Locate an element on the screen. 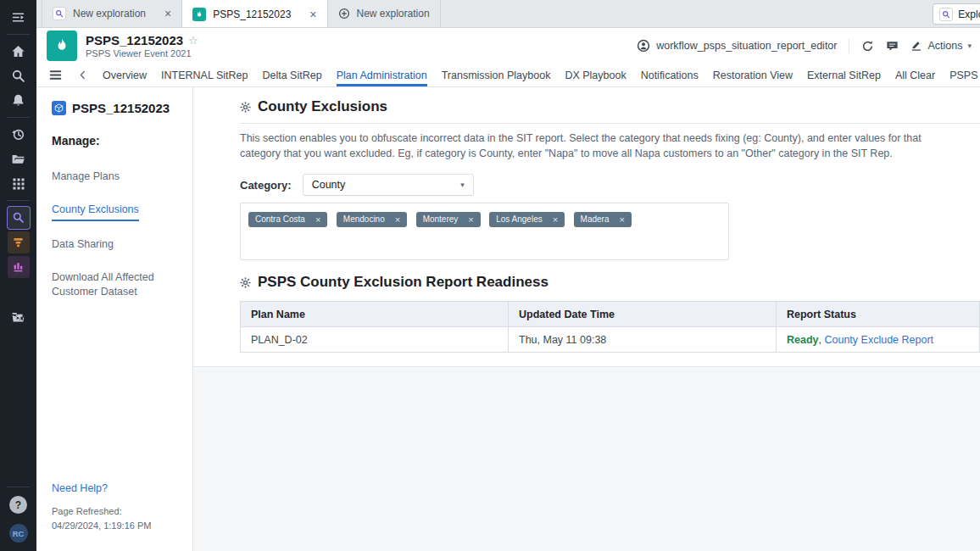 The width and height of the screenshot is (980, 551). search-icon is located at coordinates (19, 76).